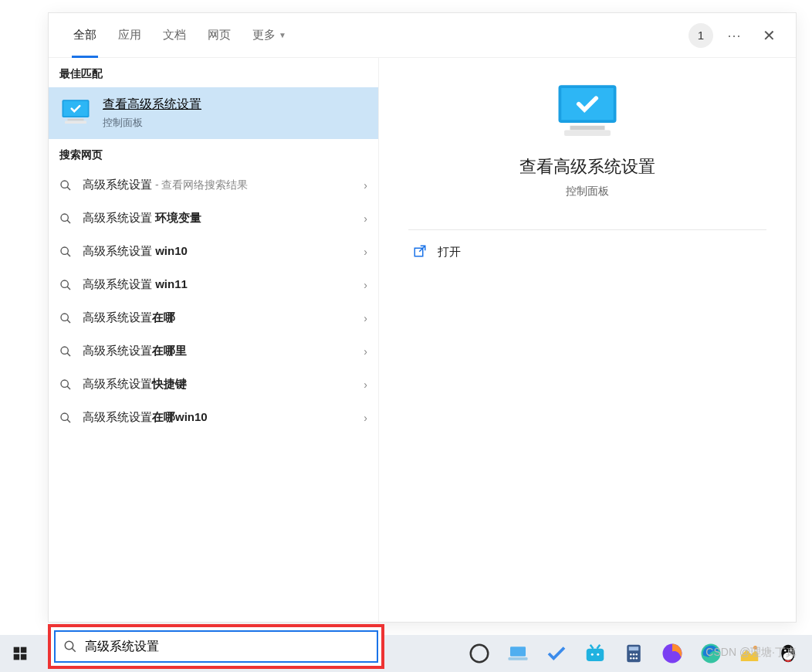 The image size is (812, 672). What do you see at coordinates (218, 385) in the screenshot?
I see `web-result-text: 高级系统设置快捷键` at bounding box center [218, 385].